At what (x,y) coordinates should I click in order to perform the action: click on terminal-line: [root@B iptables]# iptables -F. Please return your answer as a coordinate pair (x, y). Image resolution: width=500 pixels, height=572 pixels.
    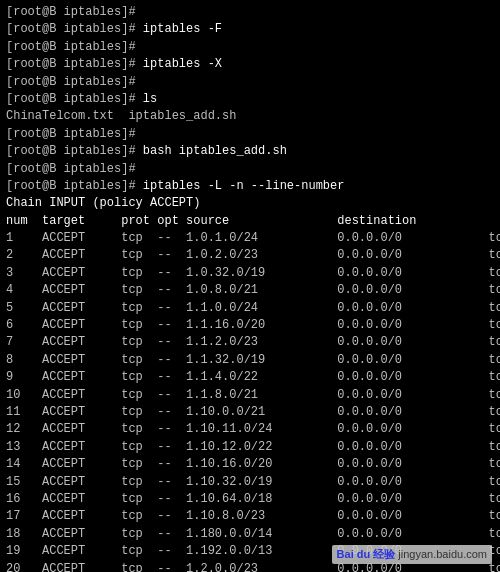
    Looking at the image, I should click on (250, 30).